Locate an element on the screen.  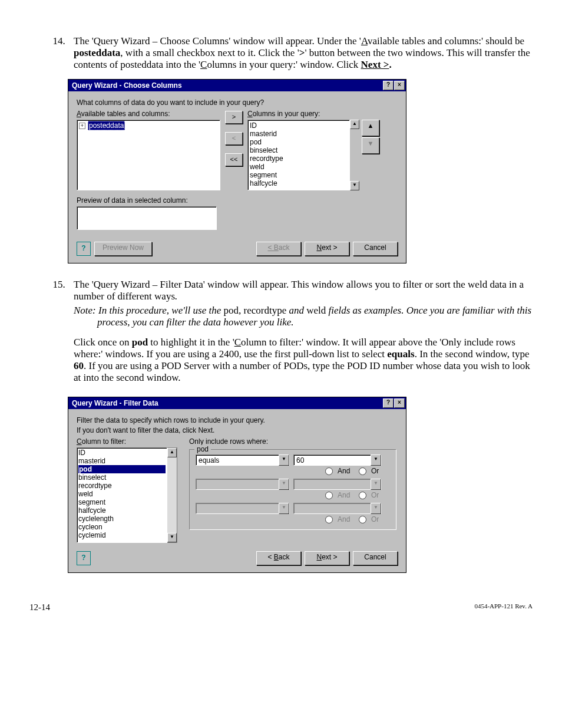
list-item: cyclemid is located at coordinates (122, 535).